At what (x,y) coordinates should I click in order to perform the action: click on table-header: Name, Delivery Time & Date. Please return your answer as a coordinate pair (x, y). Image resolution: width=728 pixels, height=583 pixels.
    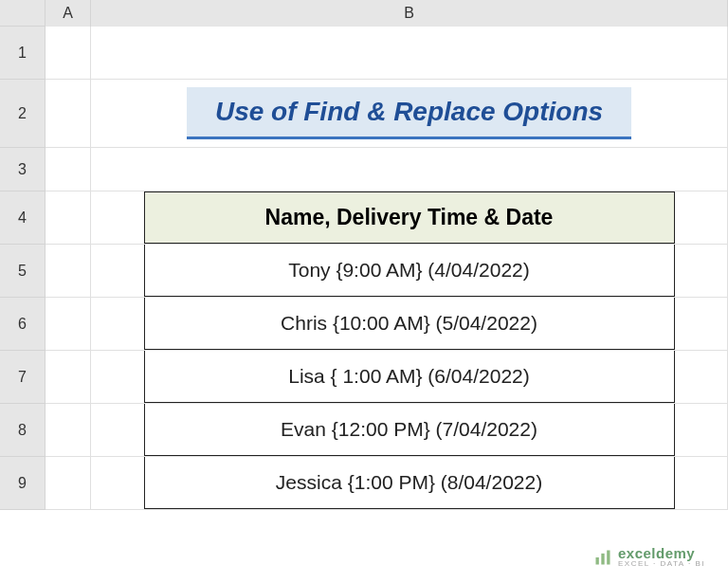
    Looking at the image, I should click on (410, 218).